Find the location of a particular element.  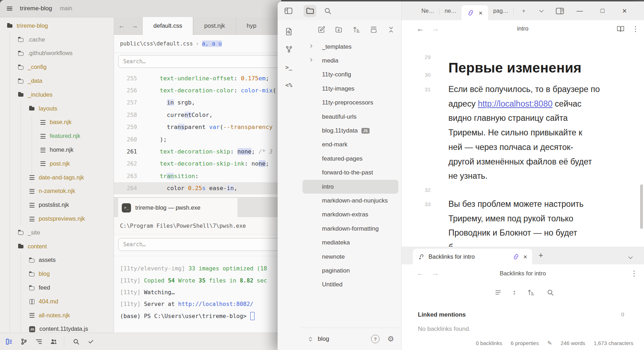

tree-item: all-notes.njk is located at coordinates (57, 316).